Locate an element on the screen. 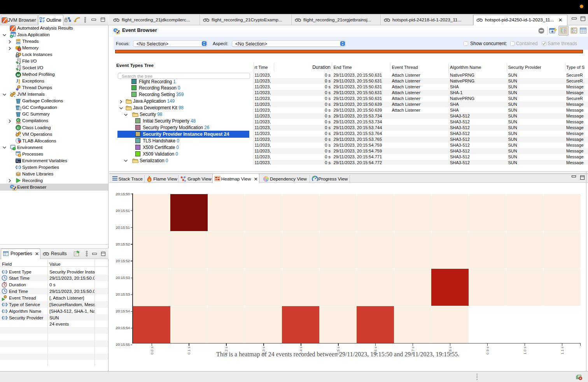 The image size is (588, 382). svg-text: M is located at coordinates (18, 75).